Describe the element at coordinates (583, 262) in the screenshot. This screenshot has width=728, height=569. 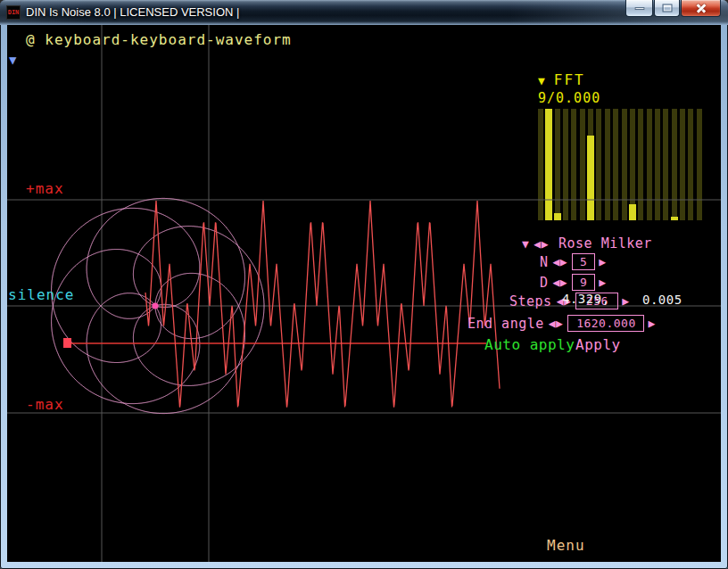
I see `n-value-box: 5` at that location.